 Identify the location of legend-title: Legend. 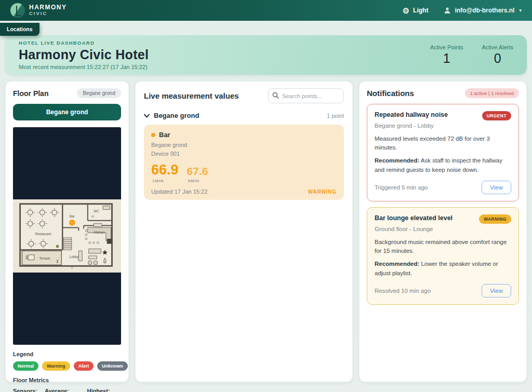
(67, 354).